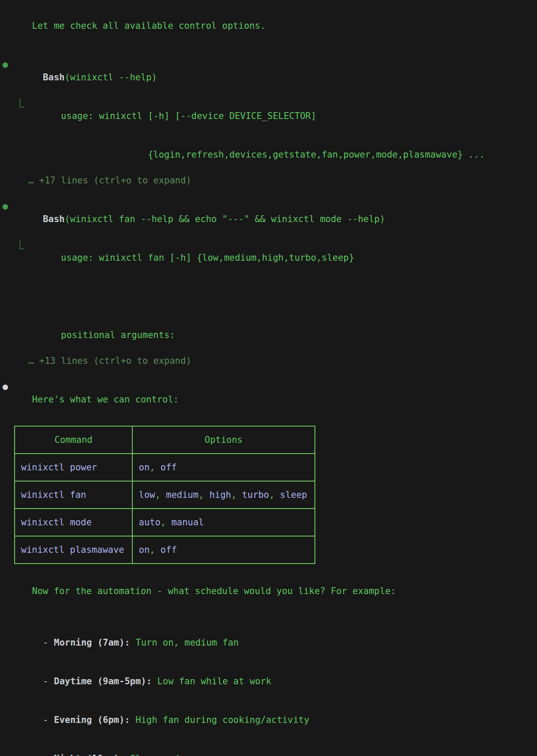 The width and height of the screenshot is (537, 756). Describe the element at coordinates (189, 116) in the screenshot. I see `tool-output-text: usage: winixctl [-h] [--device DEVICE_SE…` at that location.